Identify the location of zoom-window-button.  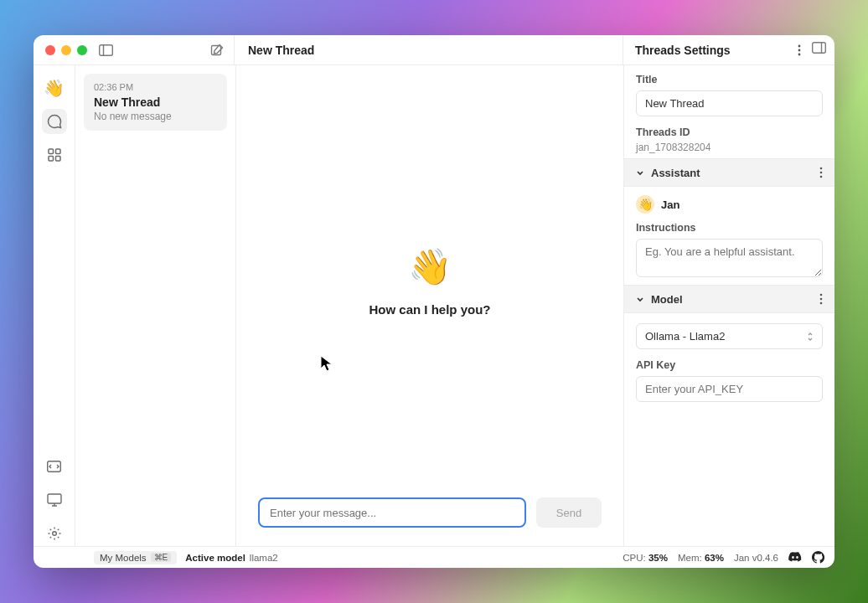
(82, 50).